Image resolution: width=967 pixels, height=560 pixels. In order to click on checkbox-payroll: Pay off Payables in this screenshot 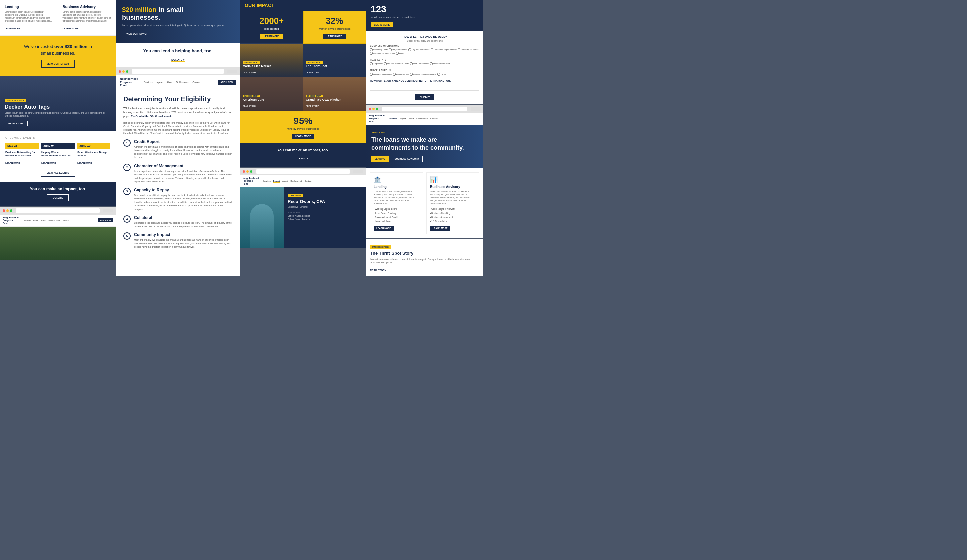, I will do `click(398, 50)`.